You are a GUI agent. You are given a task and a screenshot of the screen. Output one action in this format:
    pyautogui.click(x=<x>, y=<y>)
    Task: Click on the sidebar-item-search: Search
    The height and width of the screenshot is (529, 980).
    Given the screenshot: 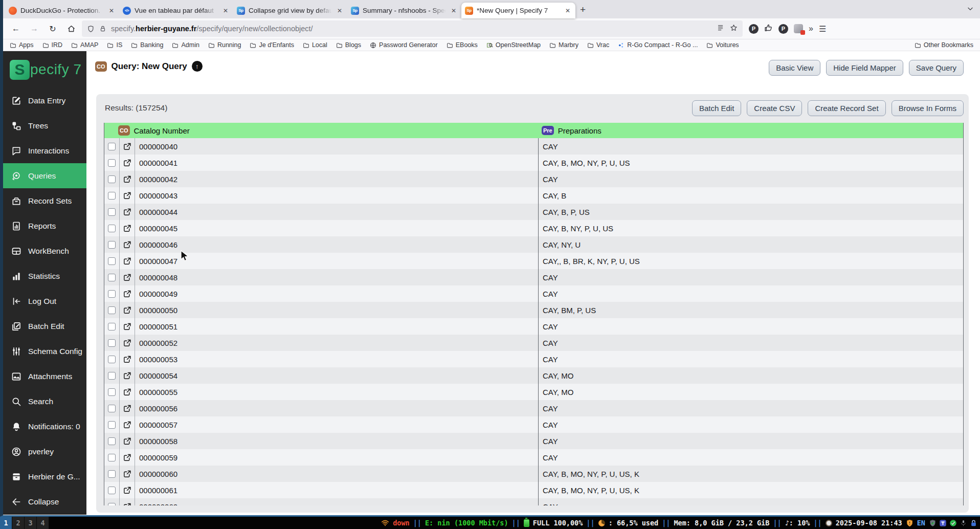 What is the action you would take?
    pyautogui.click(x=45, y=401)
    